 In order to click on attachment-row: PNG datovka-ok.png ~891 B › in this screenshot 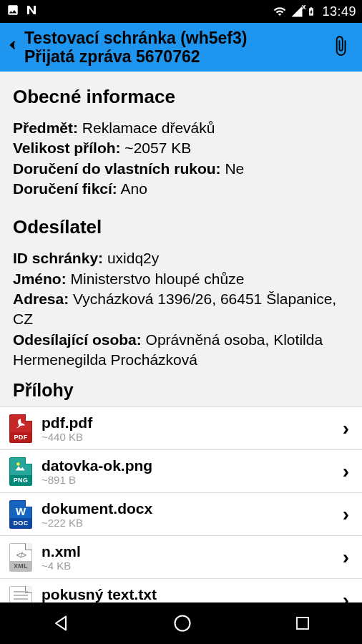, I will do `click(181, 471)`.